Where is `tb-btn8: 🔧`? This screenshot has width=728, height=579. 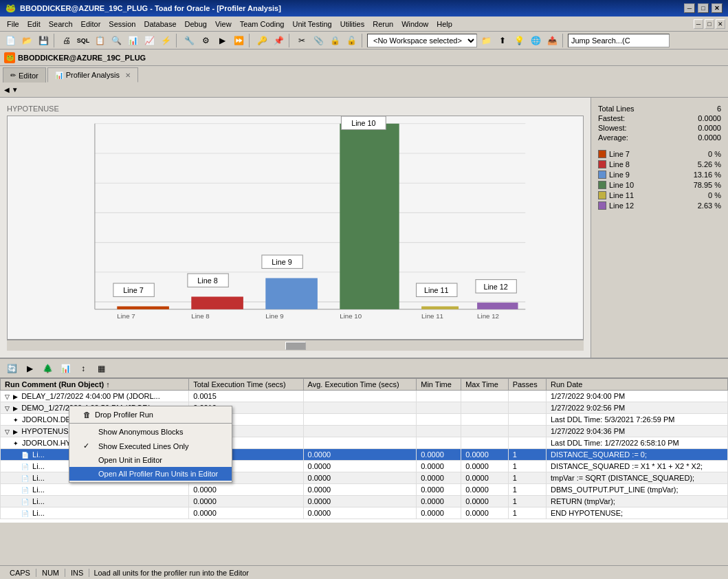
tb-btn8: 🔧 is located at coordinates (189, 41).